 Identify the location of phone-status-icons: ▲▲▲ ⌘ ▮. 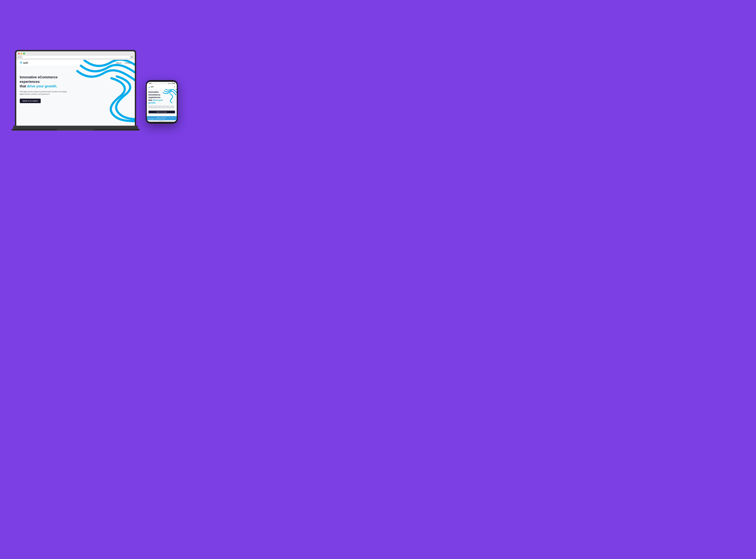
(171, 83).